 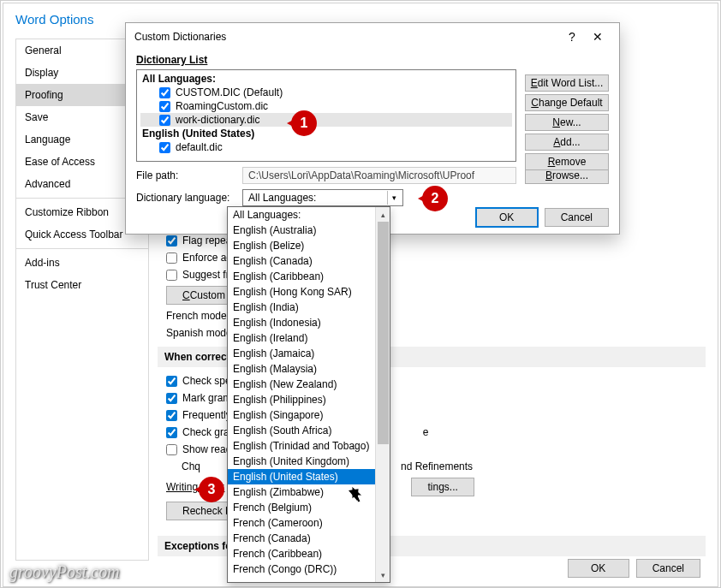 I want to click on dict-group: English (United States), so click(x=326, y=134).